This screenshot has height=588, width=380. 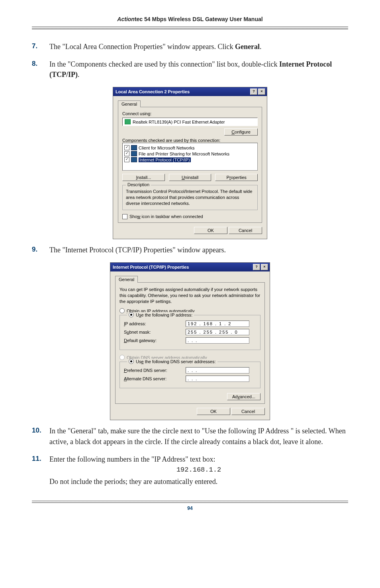 What do you see at coordinates (134, 159) in the screenshot?
I see `tcpip-icon` at bounding box center [134, 159].